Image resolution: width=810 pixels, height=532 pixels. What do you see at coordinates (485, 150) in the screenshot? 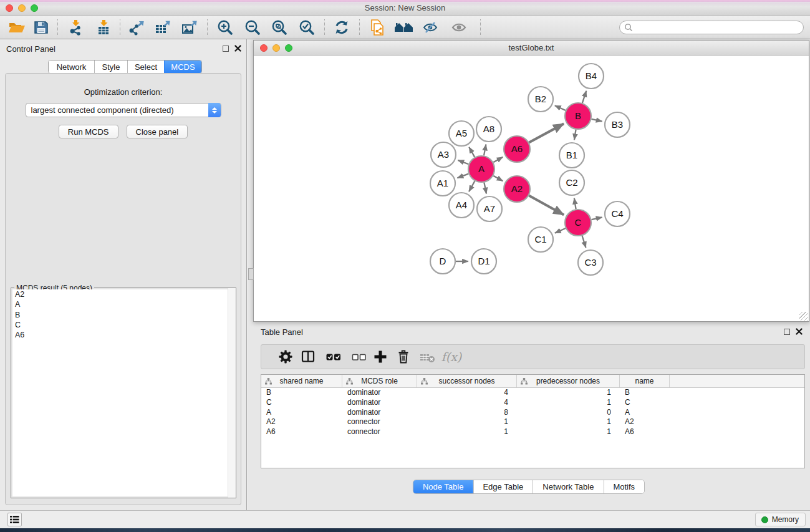
I see `graph-edge-A-A8` at bounding box center [485, 150].